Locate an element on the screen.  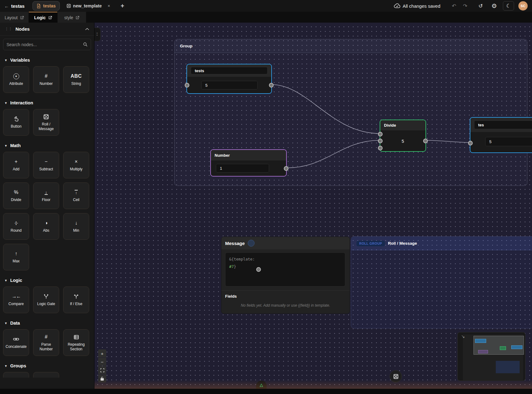
history-icon: ↺ is located at coordinates (481, 6).